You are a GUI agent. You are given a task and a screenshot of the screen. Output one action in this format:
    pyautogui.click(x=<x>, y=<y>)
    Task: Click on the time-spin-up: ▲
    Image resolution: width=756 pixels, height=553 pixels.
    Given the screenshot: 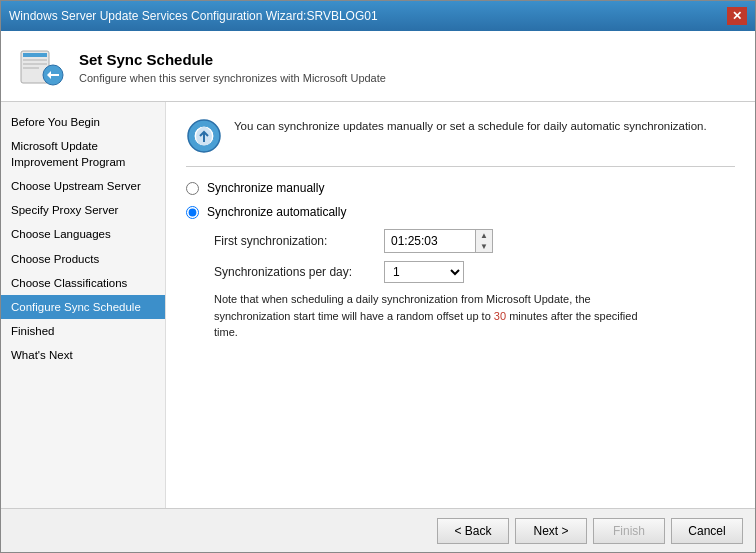 What is the action you would take?
    pyautogui.click(x=484, y=236)
    